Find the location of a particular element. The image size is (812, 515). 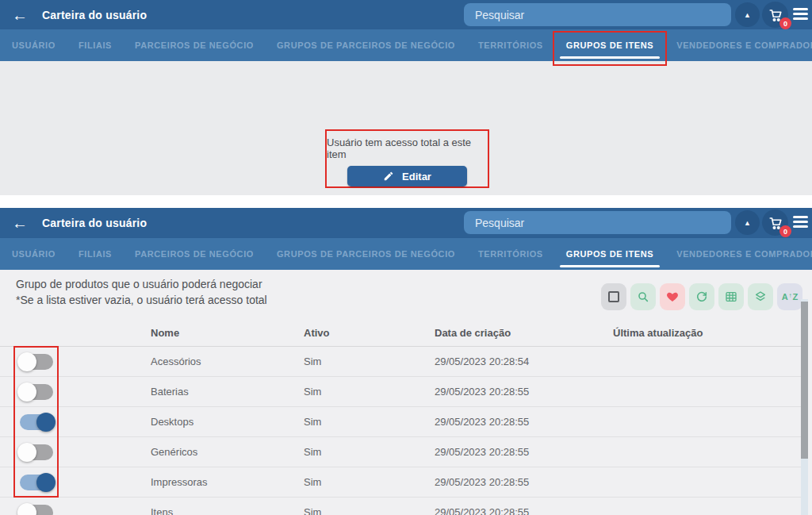

sort-az-button: A↑Z is located at coordinates (790, 297).